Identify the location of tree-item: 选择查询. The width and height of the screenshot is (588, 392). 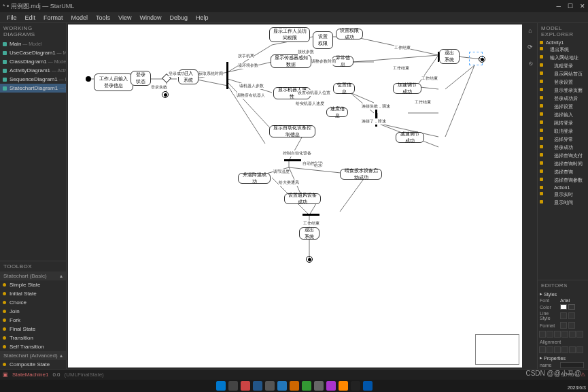
(563, 172).